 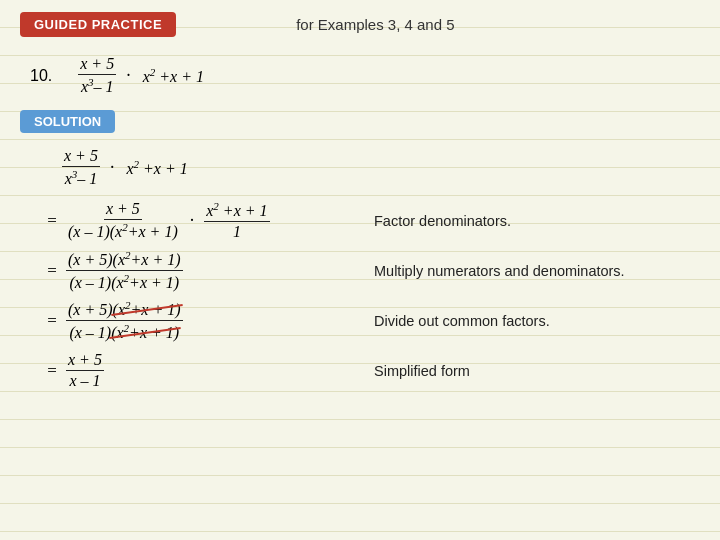 What do you see at coordinates (147, 309) in the screenshot?
I see `strikethrough-num: (x2+x + 1)` at bounding box center [147, 309].